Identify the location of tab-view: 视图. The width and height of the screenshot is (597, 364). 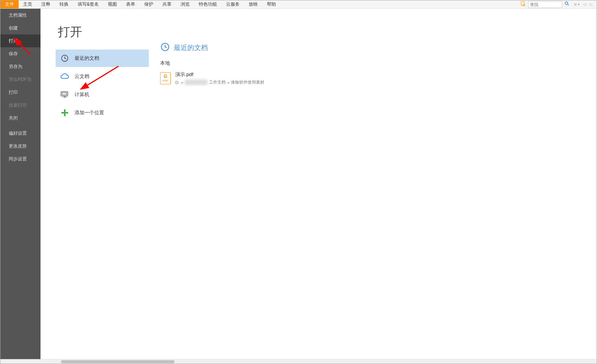
(112, 5).